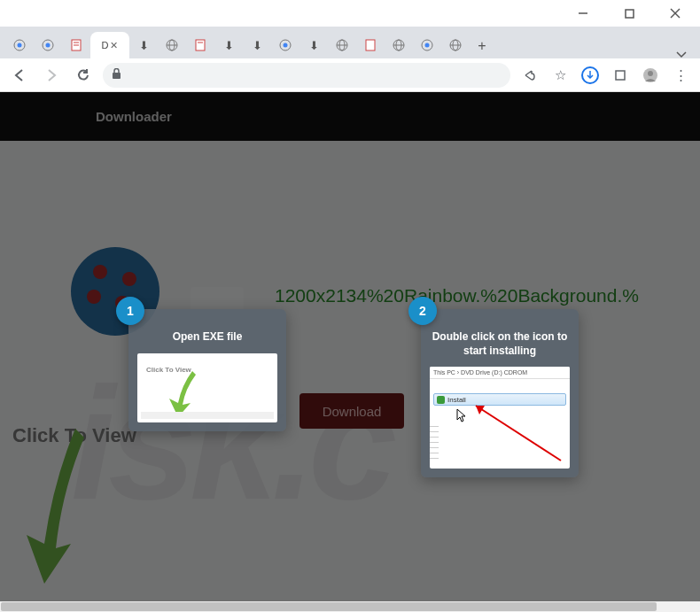 The width and height of the screenshot is (700, 612). Describe the element at coordinates (113, 46) in the screenshot. I see `tab-close-icon: ✕` at that location.